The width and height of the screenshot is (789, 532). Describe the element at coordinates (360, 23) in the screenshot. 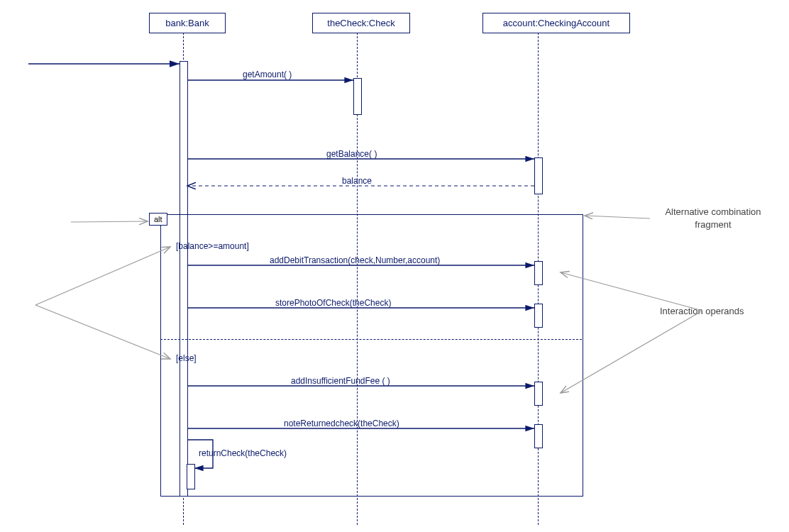

I see `participant-check-label: theCheck:Check` at that location.